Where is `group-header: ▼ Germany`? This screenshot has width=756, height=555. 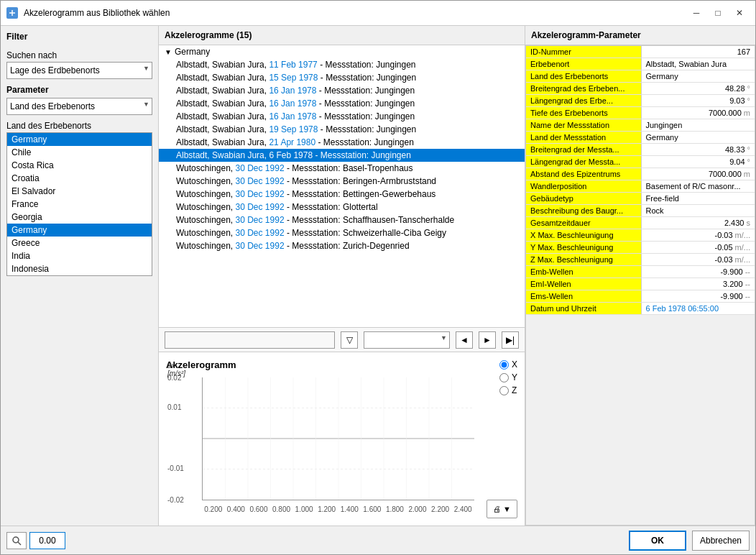 group-header: ▼ Germany is located at coordinates (342, 52).